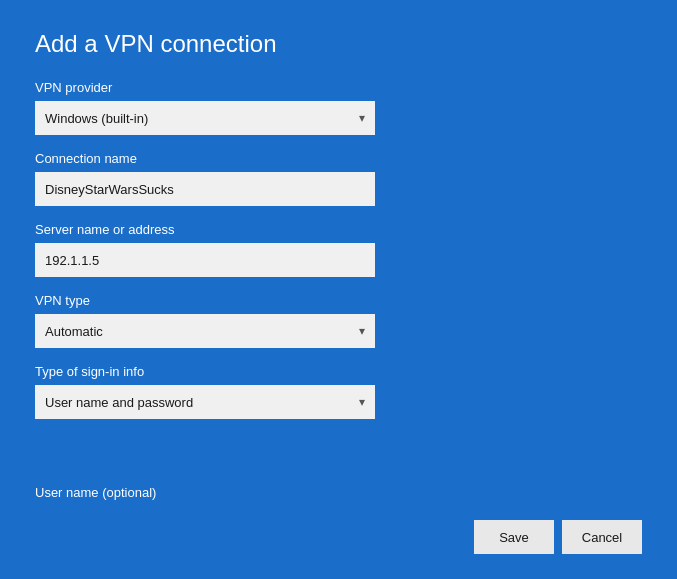 This screenshot has height=579, width=677. What do you see at coordinates (205, 402) in the screenshot?
I see `sign-in-type-select: User name and password` at bounding box center [205, 402].